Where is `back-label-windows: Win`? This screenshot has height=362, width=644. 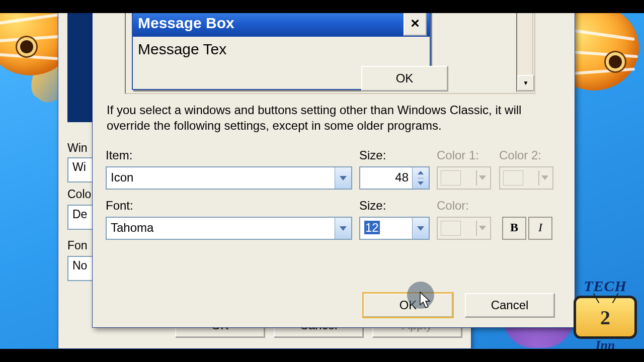 back-label-windows: Win is located at coordinates (77, 148).